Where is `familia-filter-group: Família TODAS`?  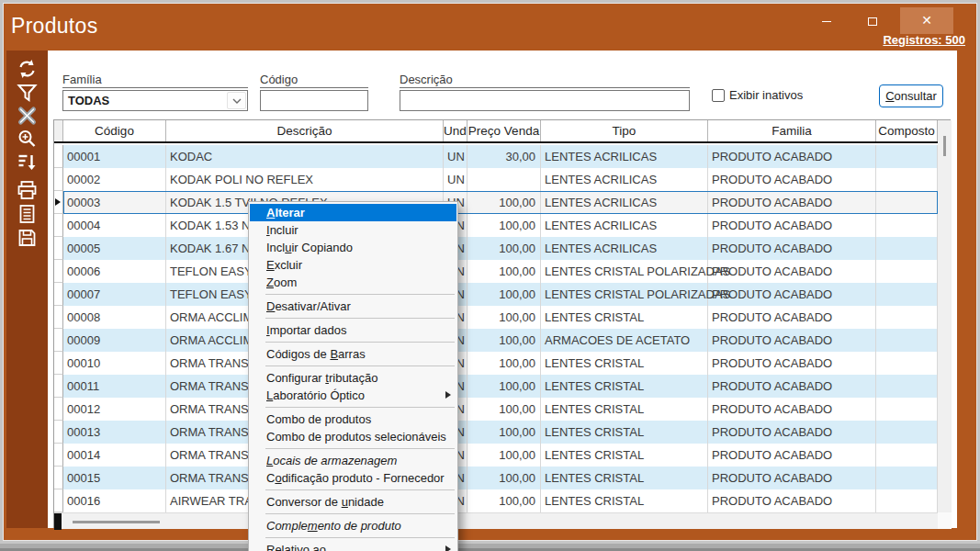 familia-filter-group: Família TODAS is located at coordinates (155, 92).